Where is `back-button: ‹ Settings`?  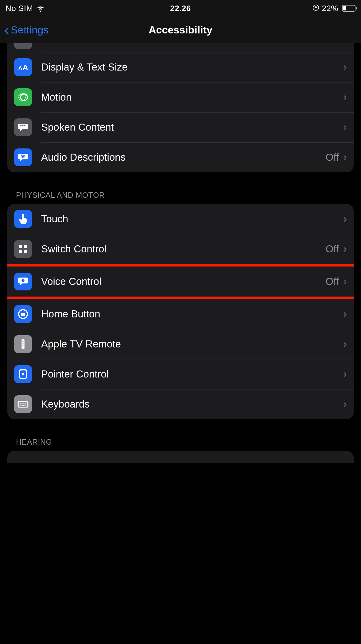 back-button: ‹ Settings is located at coordinates (26, 30).